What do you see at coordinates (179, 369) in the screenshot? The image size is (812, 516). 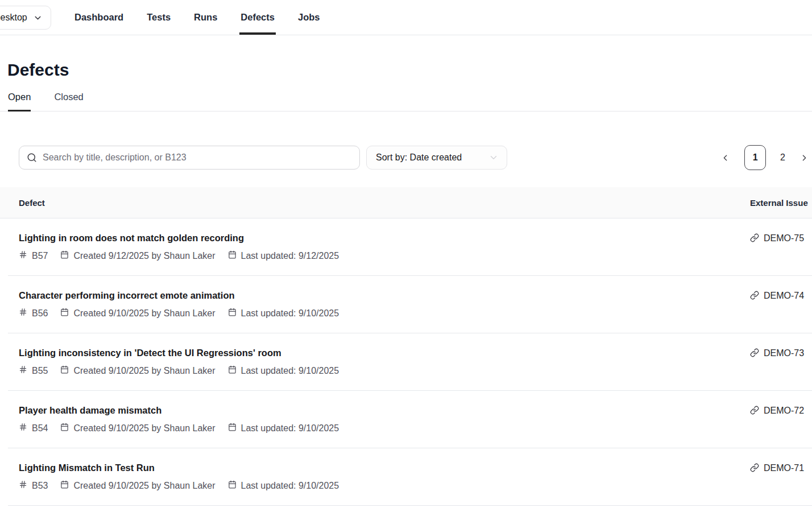 I see `defect-cell: Lighting inconsistency in 'Detect the UI…` at bounding box center [179, 369].